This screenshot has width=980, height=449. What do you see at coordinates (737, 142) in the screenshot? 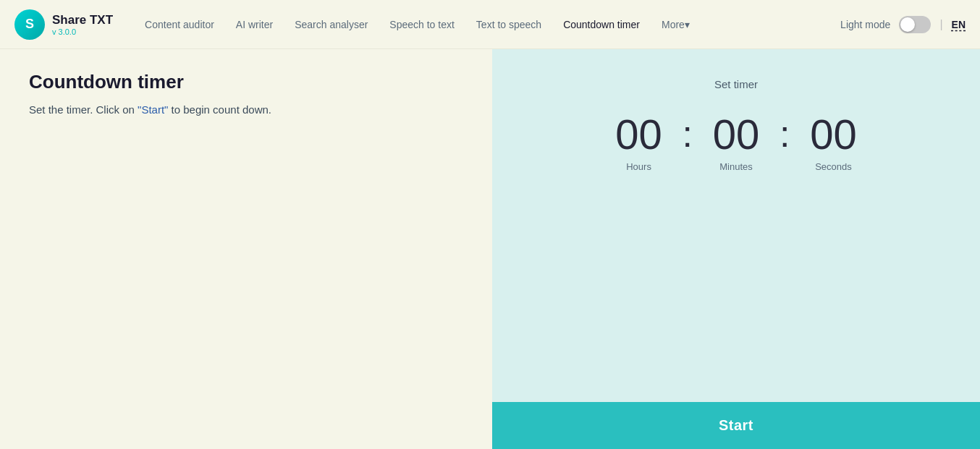
I see `timer-display: 00 Hours : 00 Minutes : 00 Seconds` at bounding box center [737, 142].